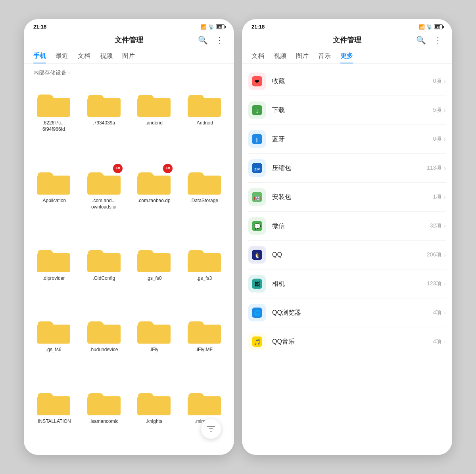 Image resolution: width=476 pixels, height=474 pixels. What do you see at coordinates (154, 121) in the screenshot?
I see `folder-item: .andorid` at bounding box center [154, 121].